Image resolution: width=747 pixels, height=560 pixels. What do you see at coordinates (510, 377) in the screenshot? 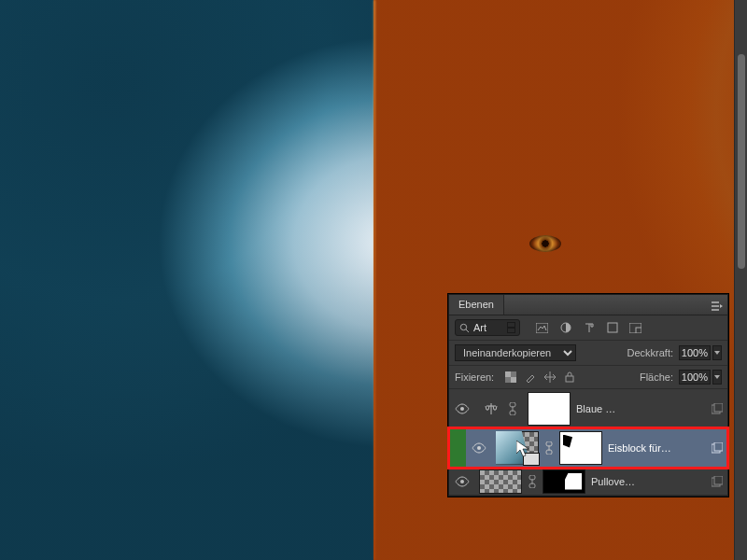
I see `lock-transparency-icon` at bounding box center [510, 377].